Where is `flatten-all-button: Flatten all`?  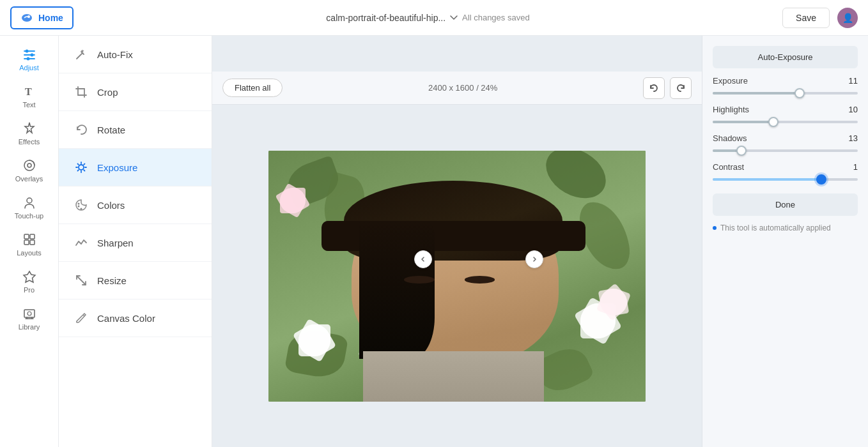
flatten-all-button: Flatten all is located at coordinates (252, 88).